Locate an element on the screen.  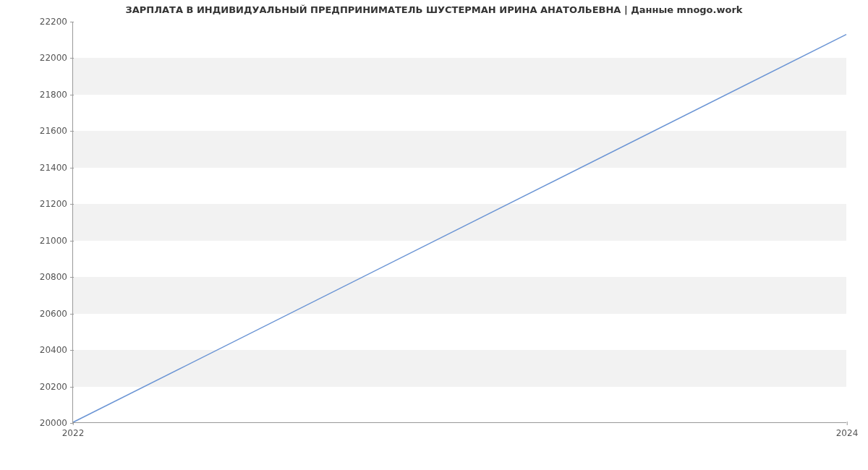
y-tick-label: 21000 is located at coordinates (56, 241).